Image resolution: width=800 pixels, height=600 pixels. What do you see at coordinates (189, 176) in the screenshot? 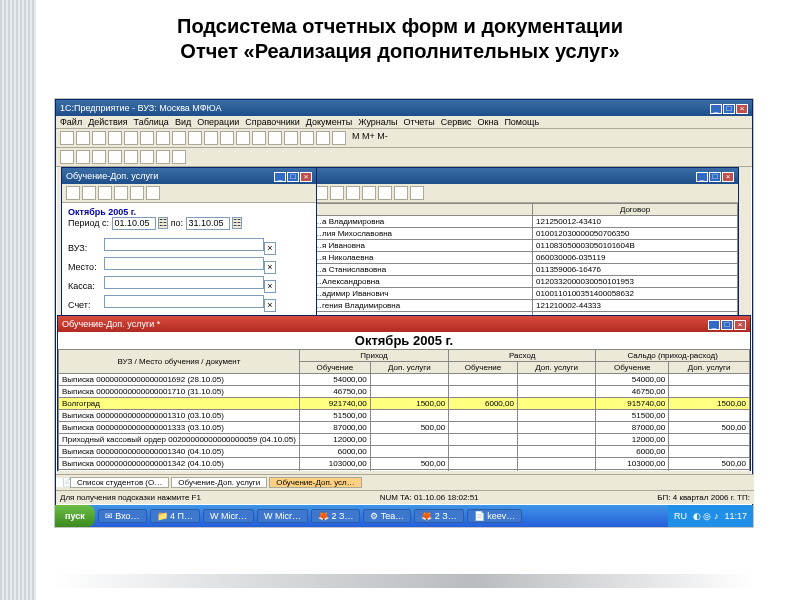
I see `filter-window-titlebar: Обучение-Доп. услуги _□×` at bounding box center [189, 176].